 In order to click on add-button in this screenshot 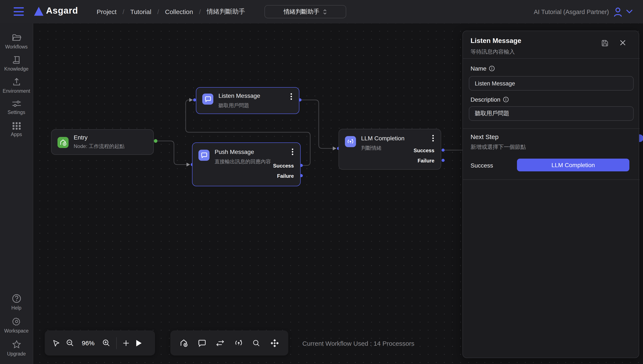, I will do `click(126, 343)`.